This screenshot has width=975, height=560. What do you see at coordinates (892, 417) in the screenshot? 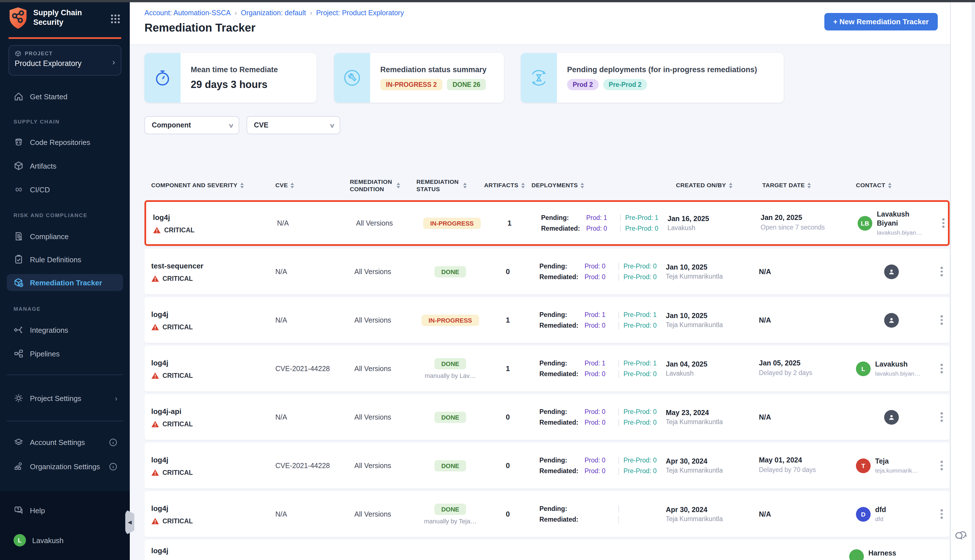
I see `contact-cell` at bounding box center [892, 417].